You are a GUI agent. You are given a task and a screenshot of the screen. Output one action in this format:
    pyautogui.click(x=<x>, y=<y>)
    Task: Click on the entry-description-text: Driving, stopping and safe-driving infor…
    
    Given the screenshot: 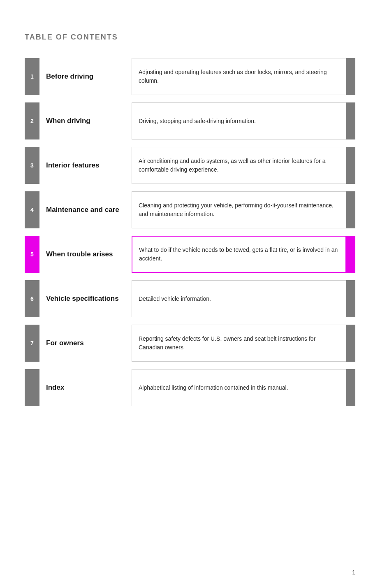 What is the action you would take?
    pyautogui.click(x=197, y=121)
    